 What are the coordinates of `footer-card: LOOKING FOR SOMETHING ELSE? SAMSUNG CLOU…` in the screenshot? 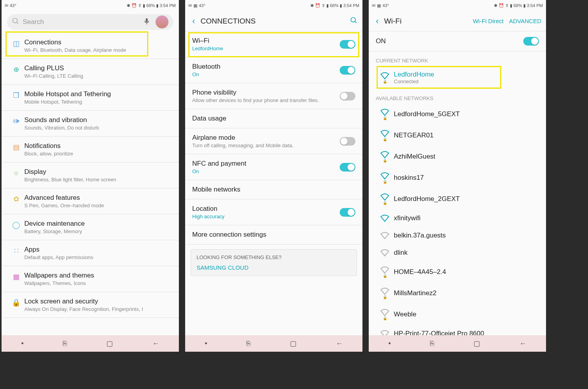 It's located at (274, 263).